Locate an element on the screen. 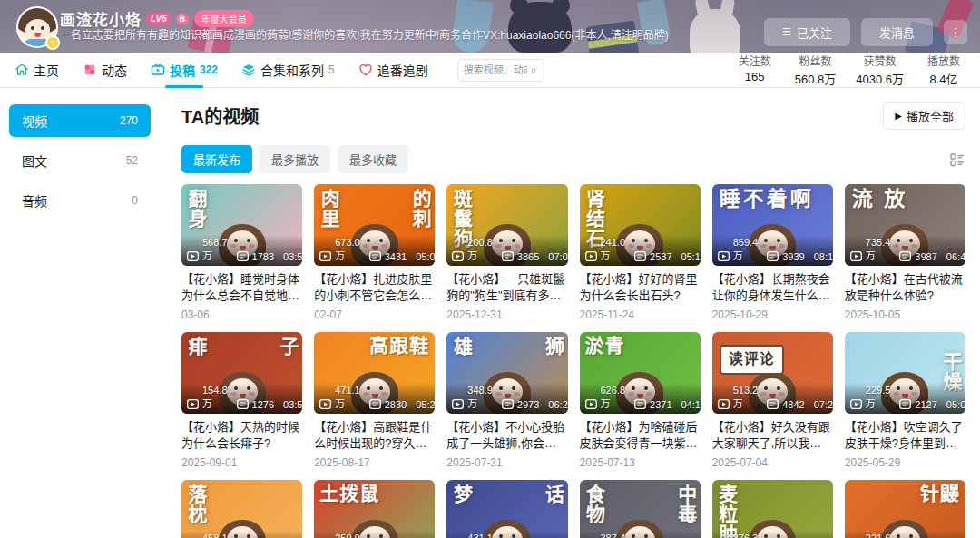 The height and width of the screenshot is (538, 980). video-thumbnail: 读评论 513.2万 4842 07:23 is located at coordinates (773, 373).